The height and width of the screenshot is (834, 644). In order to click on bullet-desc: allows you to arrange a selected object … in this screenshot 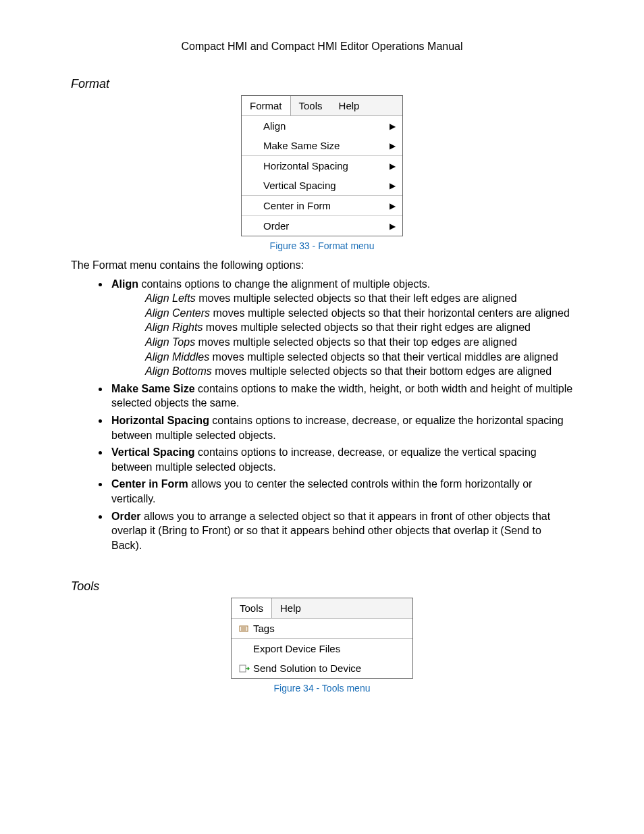, I will do `click(331, 531)`.